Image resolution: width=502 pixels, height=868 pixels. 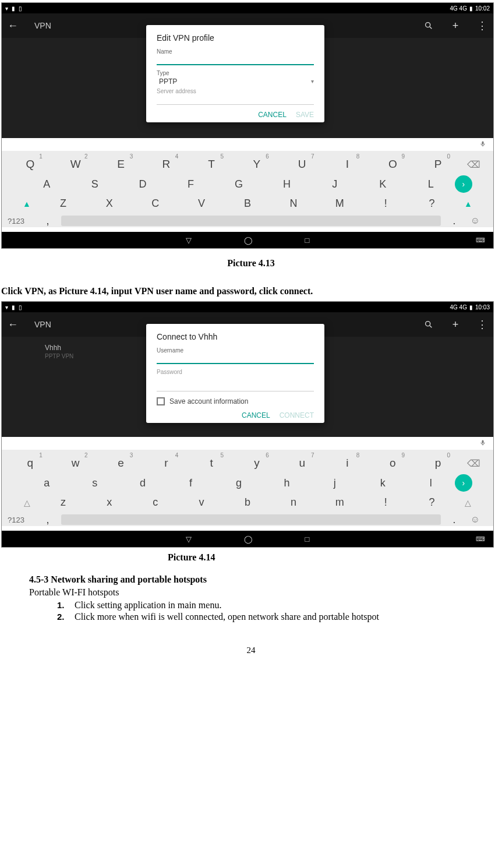 I want to click on key-n: N, so click(x=294, y=204).